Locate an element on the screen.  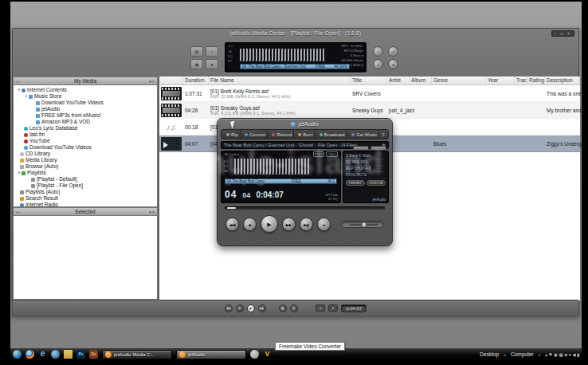
mode-button: ◇ is located at coordinates (394, 51).